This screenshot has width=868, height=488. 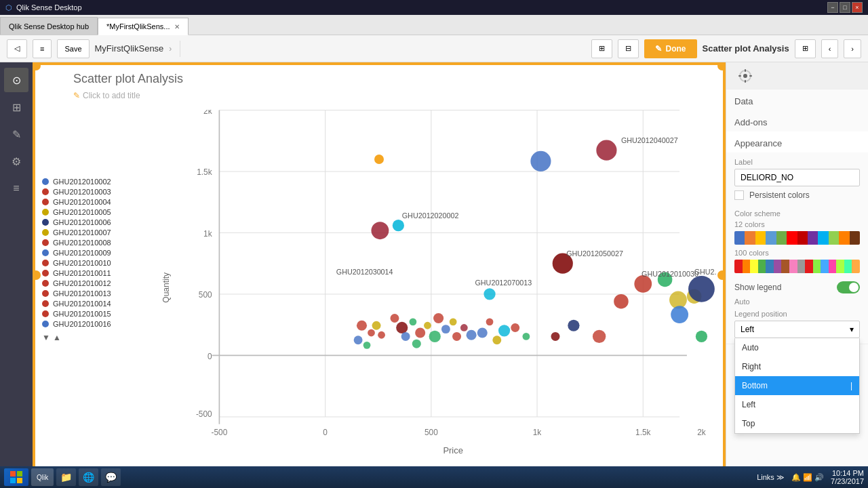 I want to click on panel-section-appearance: Appearance, so click(x=797, y=142).